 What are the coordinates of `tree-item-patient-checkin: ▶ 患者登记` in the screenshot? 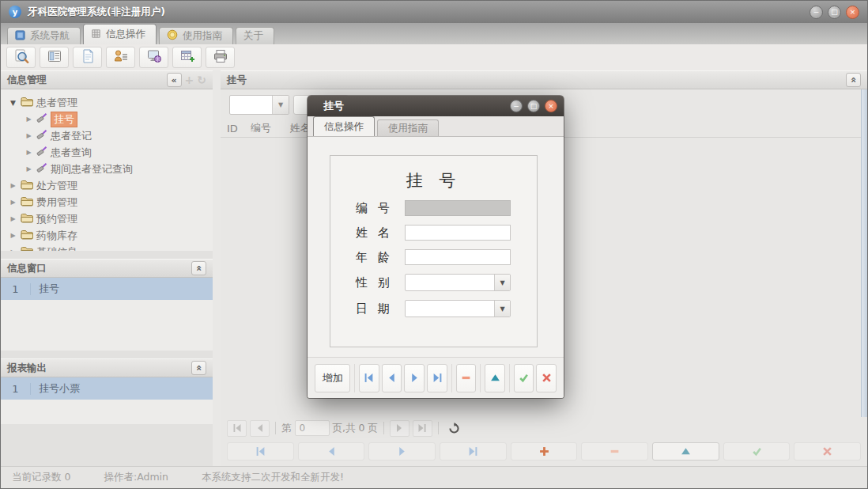 It's located at (107, 136).